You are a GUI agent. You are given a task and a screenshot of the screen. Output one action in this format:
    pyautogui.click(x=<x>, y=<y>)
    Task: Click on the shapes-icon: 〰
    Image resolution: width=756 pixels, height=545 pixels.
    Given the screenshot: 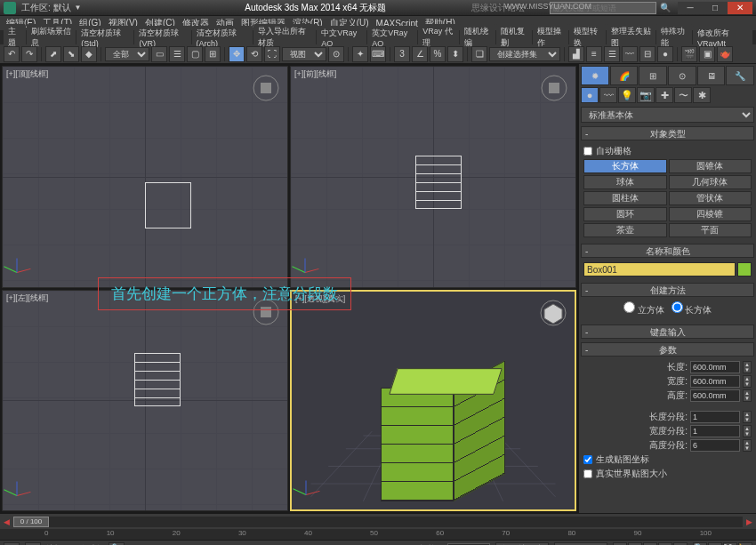 What is the action you would take?
    pyautogui.click(x=608, y=95)
    